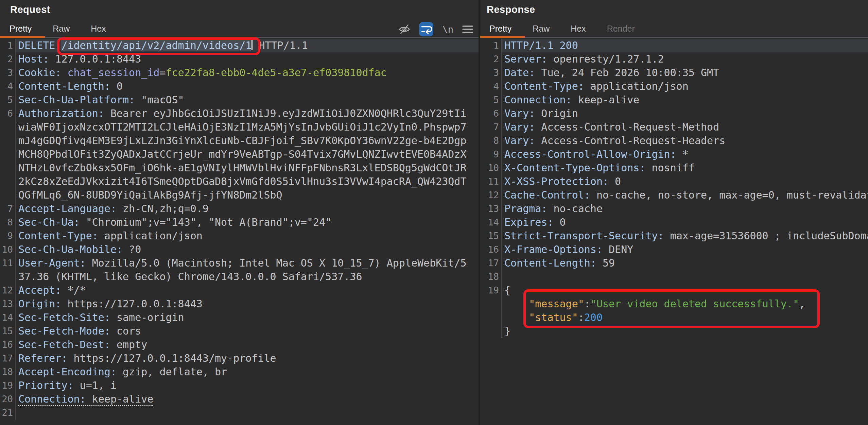 The width and height of the screenshot is (868, 425). What do you see at coordinates (674, 222) in the screenshot?
I see `code-line: 14Expires: 0` at bounding box center [674, 222].